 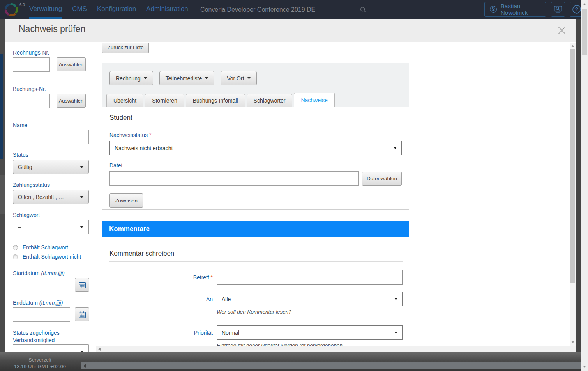 What do you see at coordinates (31, 65) in the screenshot?
I see `rechnungsnr-input` at bounding box center [31, 65].